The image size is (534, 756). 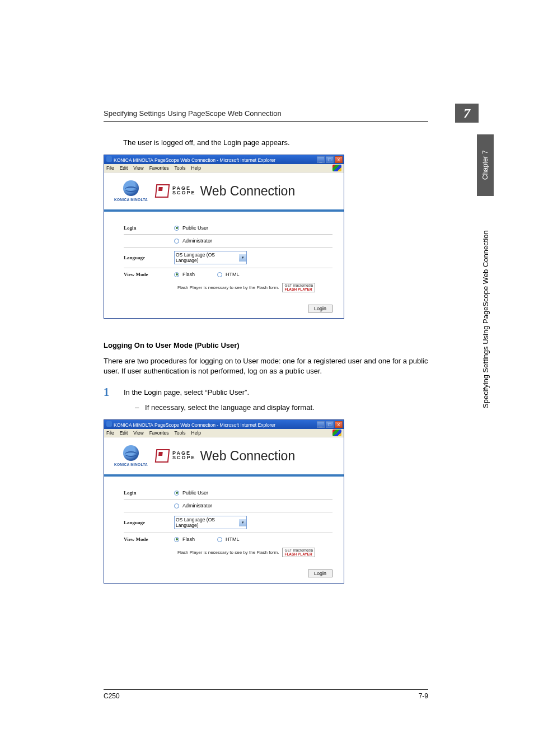 What do you see at coordinates (266, 345) in the screenshot?
I see `section-heading: Logging On to User Mode (Public User)` at bounding box center [266, 345].